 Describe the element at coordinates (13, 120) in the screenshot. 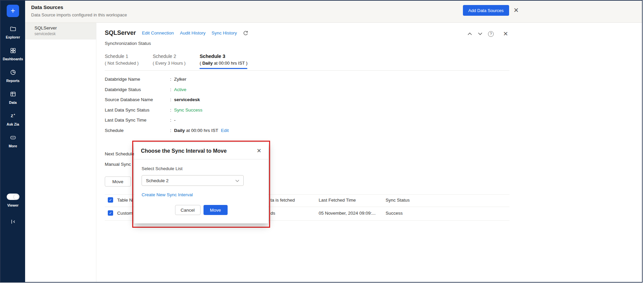

I see `sidebar-item-ask-zia: Z Ask Zia` at that location.